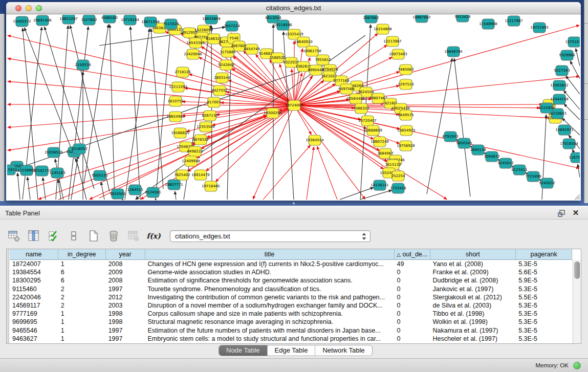 The image size is (588, 372). What do you see at coordinates (533, 177) in the screenshot?
I see `network-node: 7723498` at bounding box center [533, 177].